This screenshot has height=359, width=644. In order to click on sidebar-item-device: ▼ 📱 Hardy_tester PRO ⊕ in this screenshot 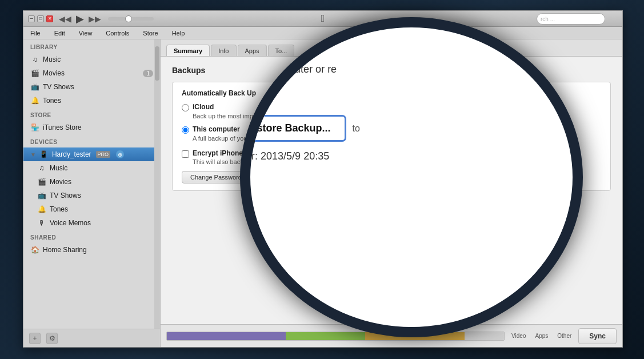, I will do `click(91, 154)`.